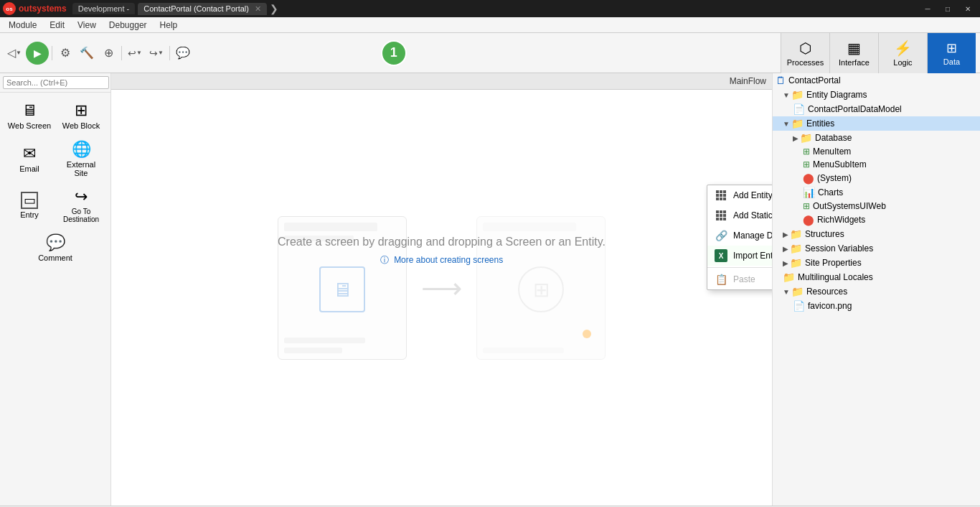 The width and height of the screenshot is (980, 507). I want to click on right-tabs: ⬡ Processes ▦ Interface ⚡ Logic ⊞ Data, so click(878, 53).